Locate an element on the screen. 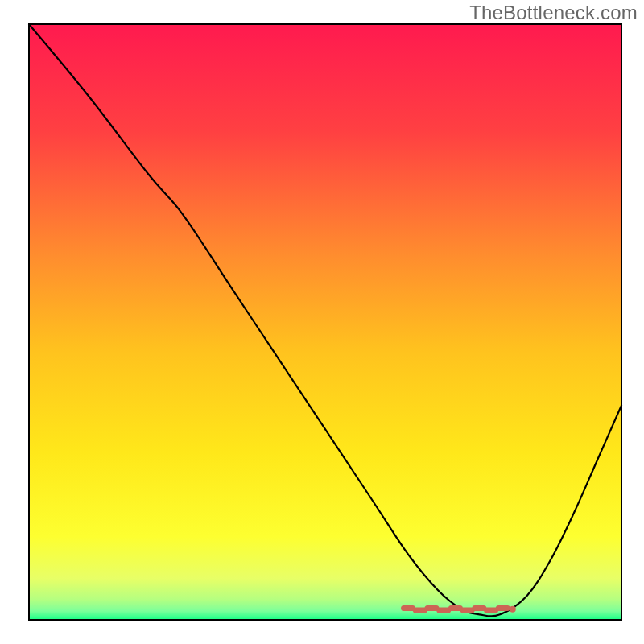 The height and width of the screenshot is (644, 644). highlight-dot is located at coordinates (513, 609).